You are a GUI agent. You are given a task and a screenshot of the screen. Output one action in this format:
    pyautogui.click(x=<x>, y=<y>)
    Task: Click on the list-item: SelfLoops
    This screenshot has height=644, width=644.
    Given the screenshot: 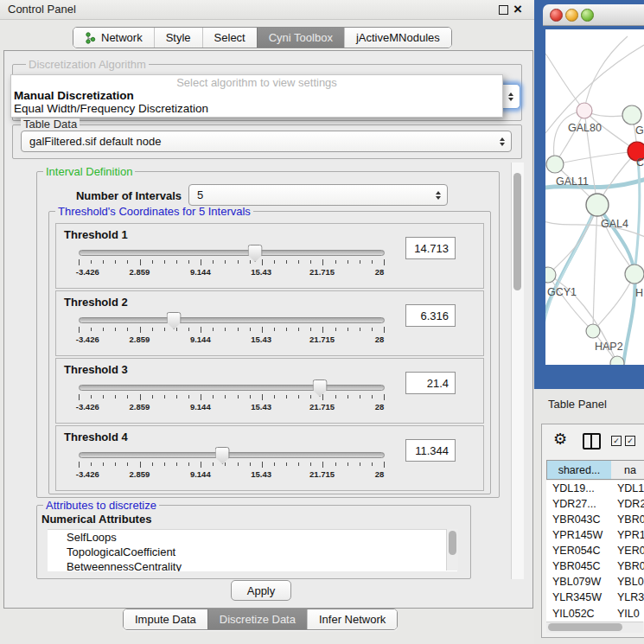 What is the action you would take?
    pyautogui.click(x=252, y=538)
    